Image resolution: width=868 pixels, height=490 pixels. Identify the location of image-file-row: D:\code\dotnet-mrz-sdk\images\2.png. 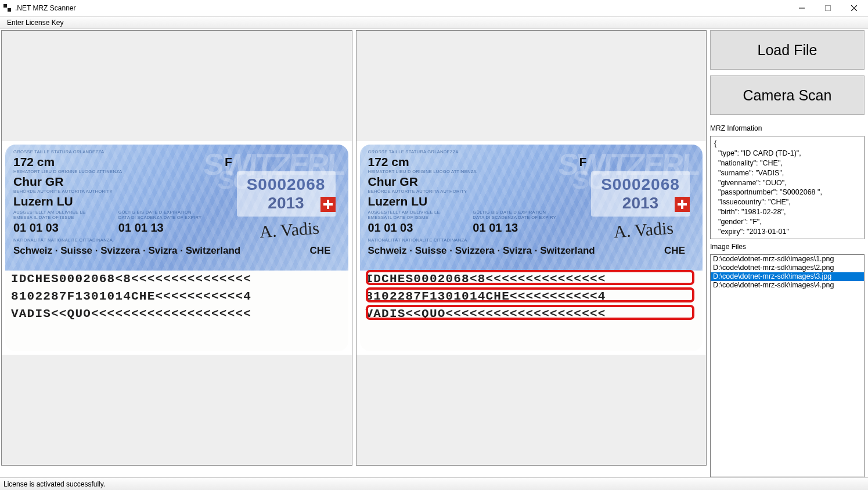
(787, 268).